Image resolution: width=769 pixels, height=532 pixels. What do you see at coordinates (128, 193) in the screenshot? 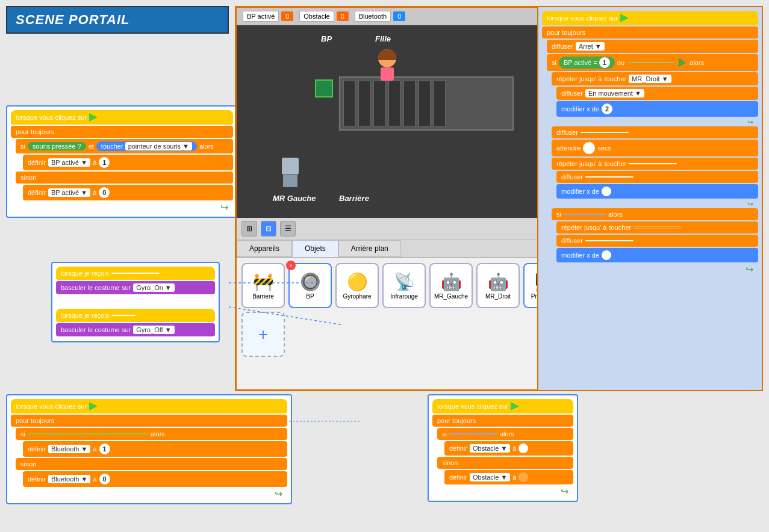
I see `set-block-2: définir BP activé ▼ à 0` at bounding box center [128, 193].